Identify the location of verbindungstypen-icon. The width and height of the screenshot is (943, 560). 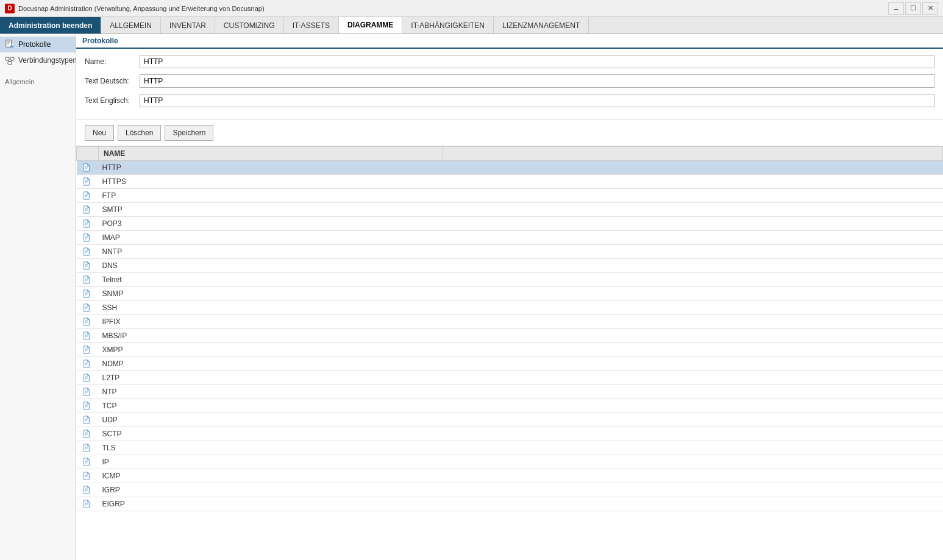
(10, 60).